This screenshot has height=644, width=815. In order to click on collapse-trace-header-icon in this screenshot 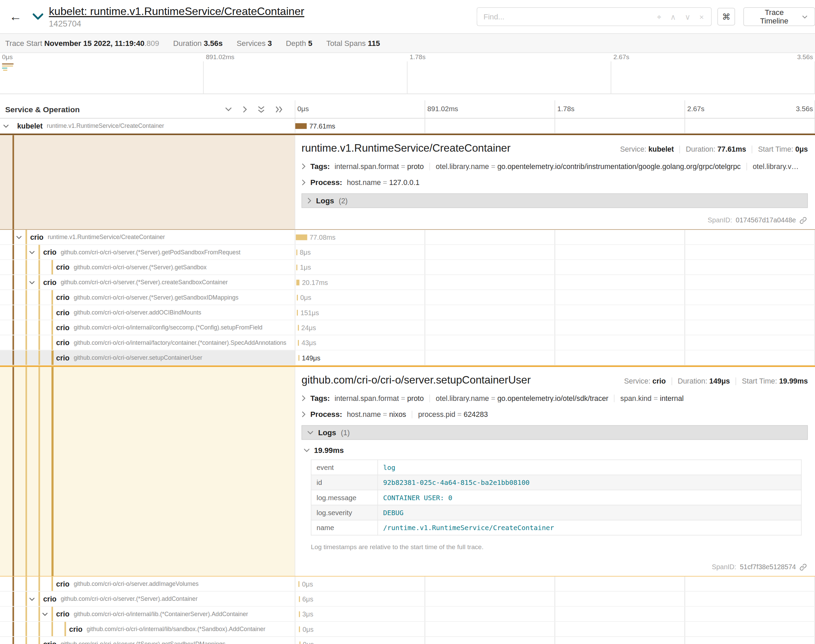, I will do `click(38, 17)`.